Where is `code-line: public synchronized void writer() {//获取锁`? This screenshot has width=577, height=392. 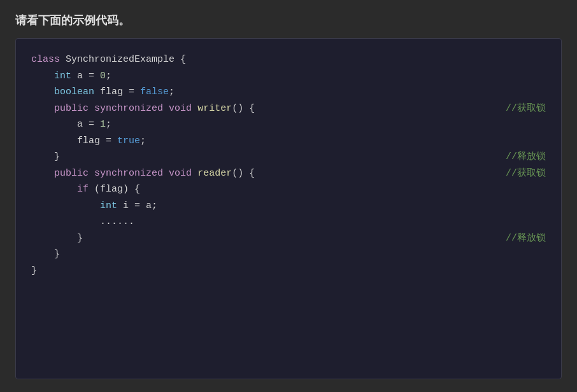 code-line: public synchronized void writer() {//获取锁 is located at coordinates (288, 109).